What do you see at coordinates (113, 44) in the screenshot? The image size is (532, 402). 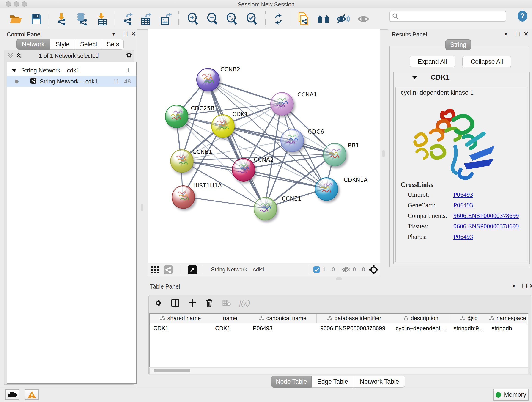 I see `tab-sets: Sets` at bounding box center [113, 44].